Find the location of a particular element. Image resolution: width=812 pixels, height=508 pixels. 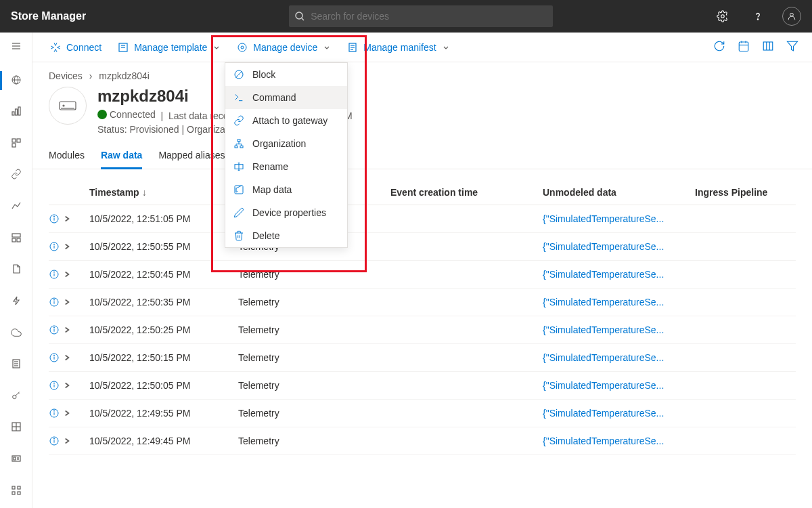

table-row: 10/5/2022, 12:51:05 PM Telemetry {"Simul… is located at coordinates (422, 219).